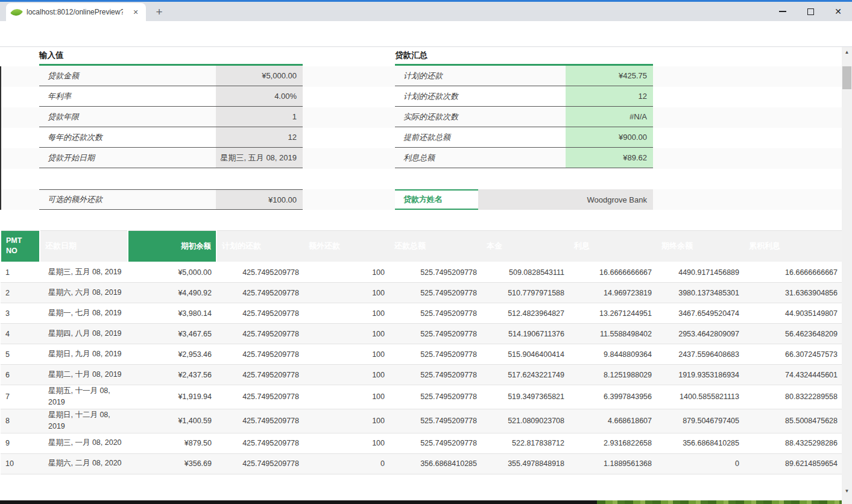 This screenshot has width=852, height=504. What do you see at coordinates (794, 421) in the screenshot?
I see `table-cell: 85.5008475628` at bounding box center [794, 421].